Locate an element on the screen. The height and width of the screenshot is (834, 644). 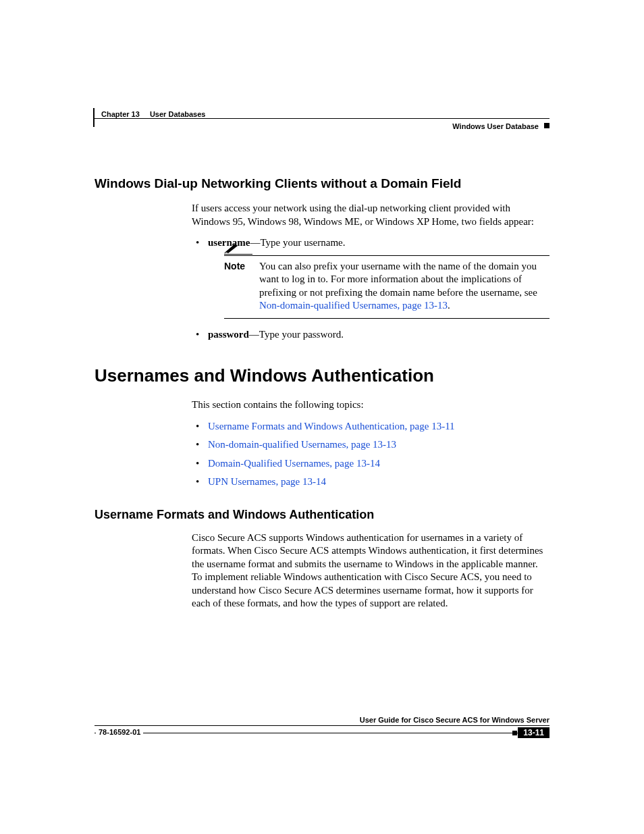
section-title: Windows User Database is located at coordinates (495, 126).